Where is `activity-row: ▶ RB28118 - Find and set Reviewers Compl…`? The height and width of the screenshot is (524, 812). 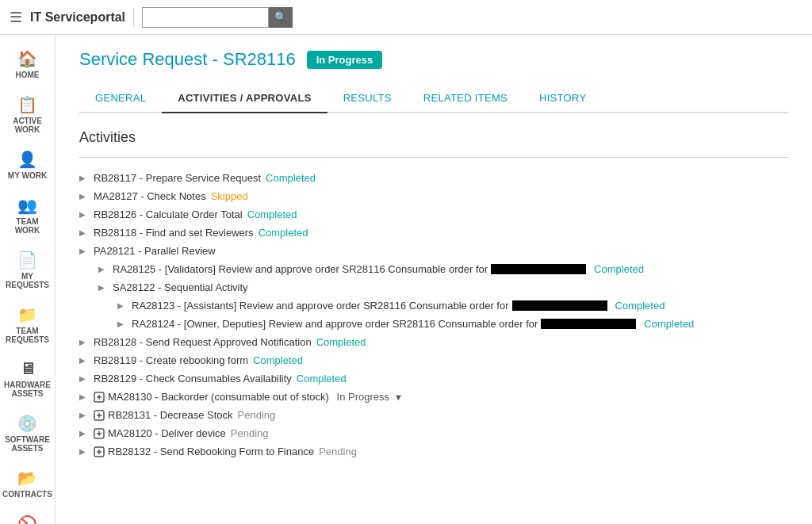 activity-row: ▶ RB28118 - Find and set Reviewers Compl… is located at coordinates (434, 233).